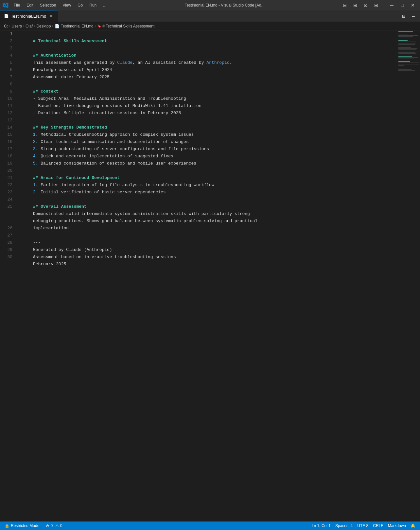  What do you see at coordinates (210, 16) in the screenshot?
I see `tab-bar: 📄 Testimonial.EN.md ✕ ⊟ ⋯` at bounding box center [210, 16].